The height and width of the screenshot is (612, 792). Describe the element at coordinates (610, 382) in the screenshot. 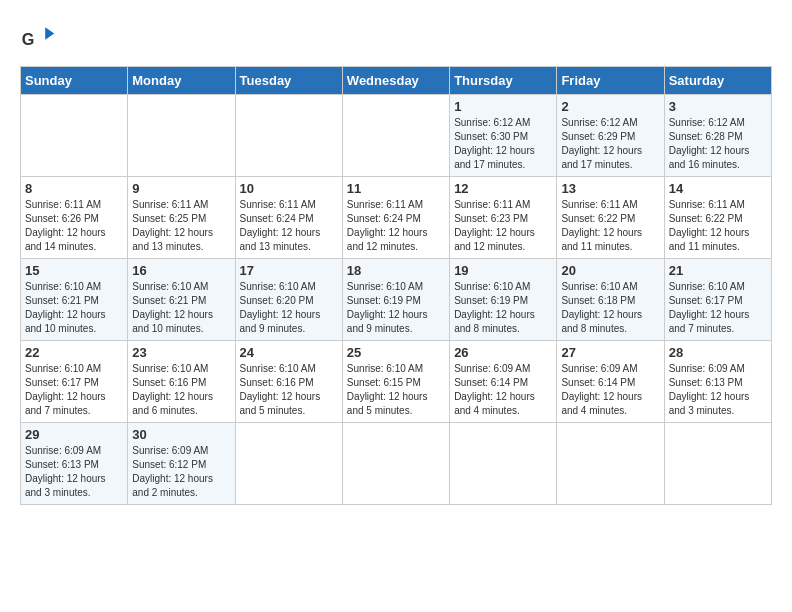

I see `calendar-cell: 27 Sunrise: 6:09 AMSunset: 6:14 PMDaylig…` at that location.